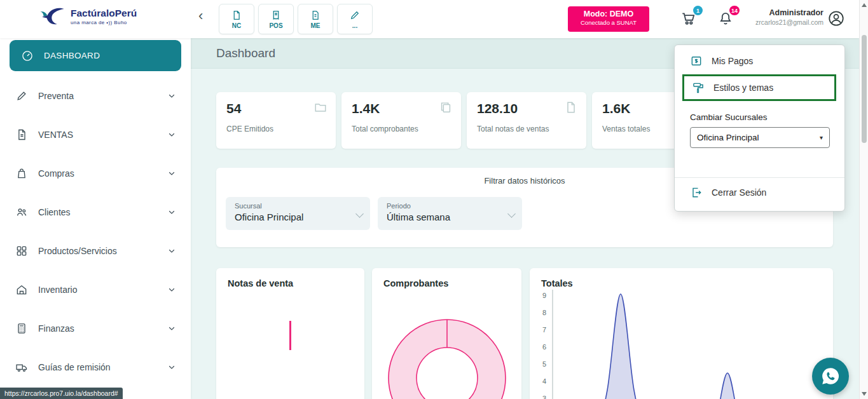 The height and width of the screenshot is (399, 868). Describe the element at coordinates (103, 251) in the screenshot. I see `sidebar-item-label: Productos/Servicios` at that location.